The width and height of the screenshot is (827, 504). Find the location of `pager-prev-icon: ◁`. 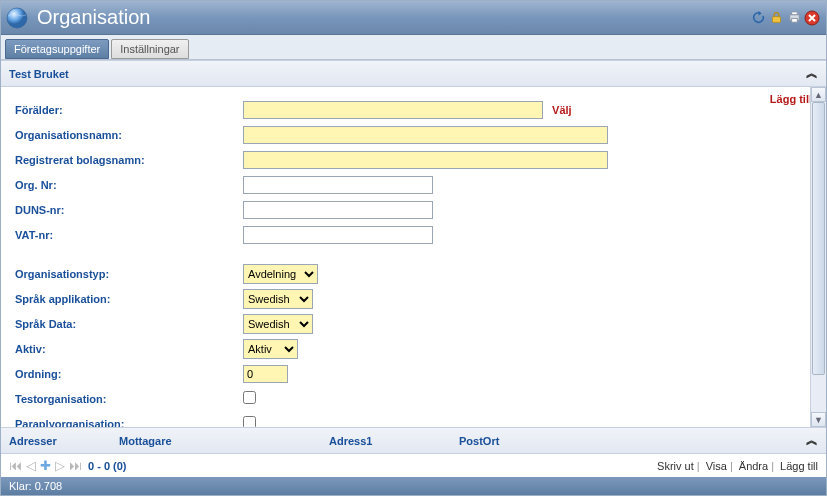

pager-prev-icon: ◁ is located at coordinates (31, 466).